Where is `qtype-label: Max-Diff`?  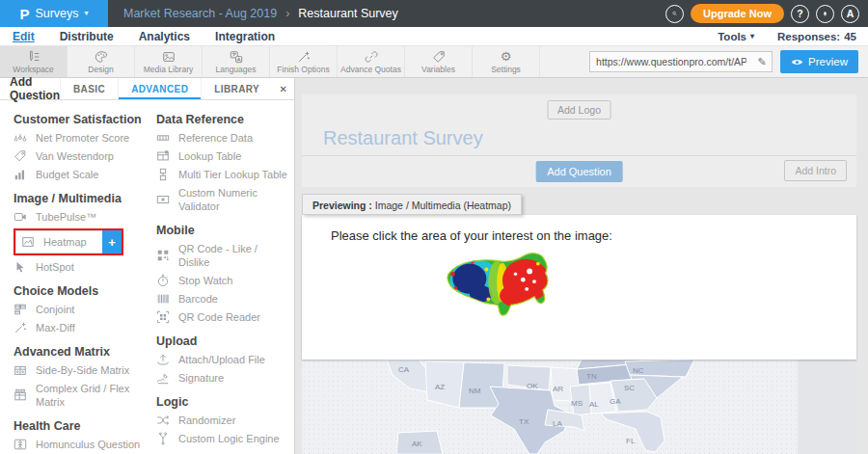 qtype-label: Max-Diff is located at coordinates (56, 328).